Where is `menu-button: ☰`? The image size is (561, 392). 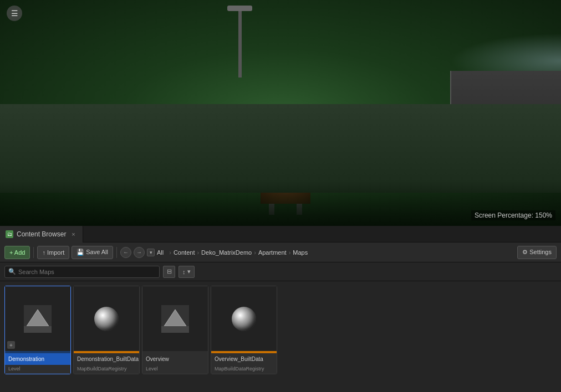
menu-button: ☰ is located at coordinates (14, 13).